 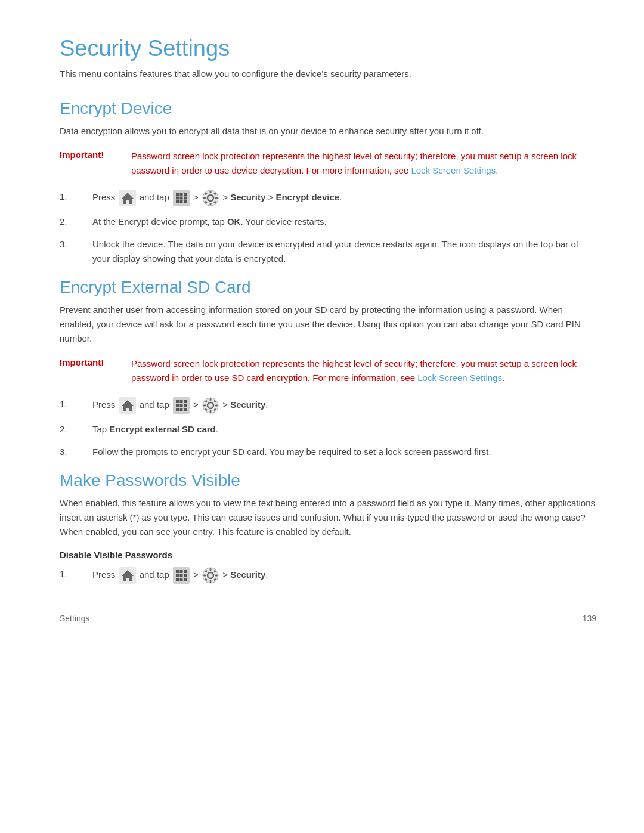 I want to click on step-content-sd-3: Follow the prompts to encrypt your SD ca…, so click(x=345, y=452).